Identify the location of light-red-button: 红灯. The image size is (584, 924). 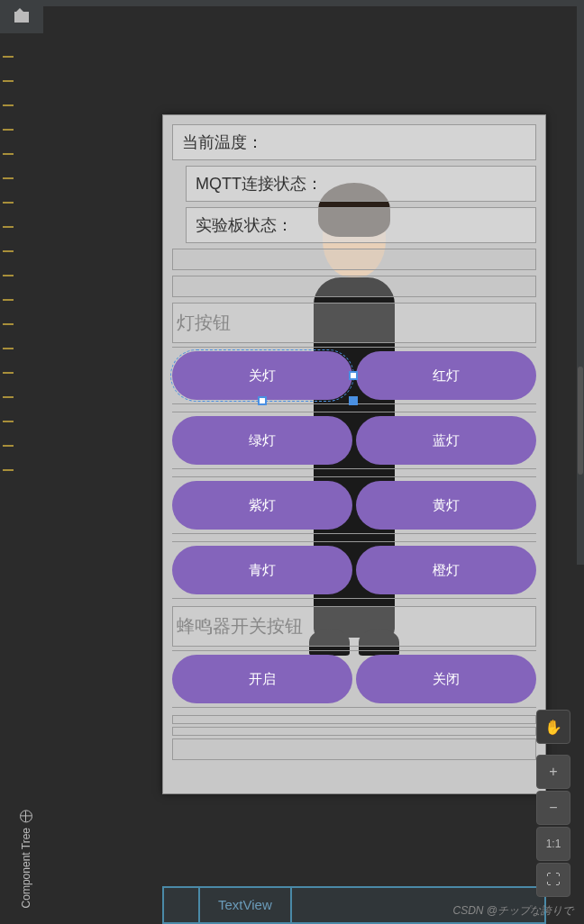
(446, 376).